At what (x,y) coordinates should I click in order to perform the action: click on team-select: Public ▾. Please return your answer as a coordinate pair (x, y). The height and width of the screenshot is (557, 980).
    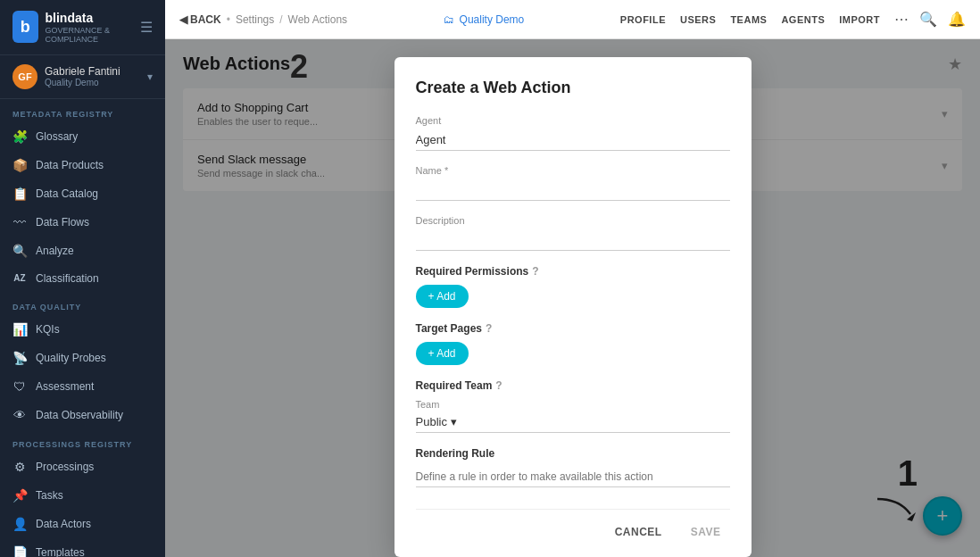
    Looking at the image, I should click on (573, 422).